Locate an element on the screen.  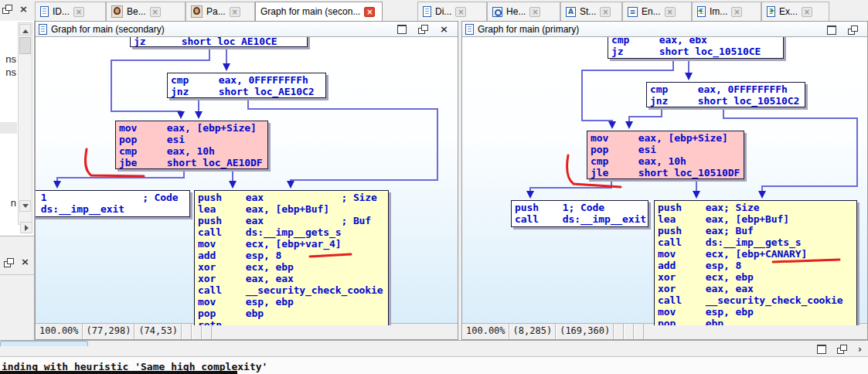
pane-titlebar: Graph for main (primary) is located at coordinates (665, 29).